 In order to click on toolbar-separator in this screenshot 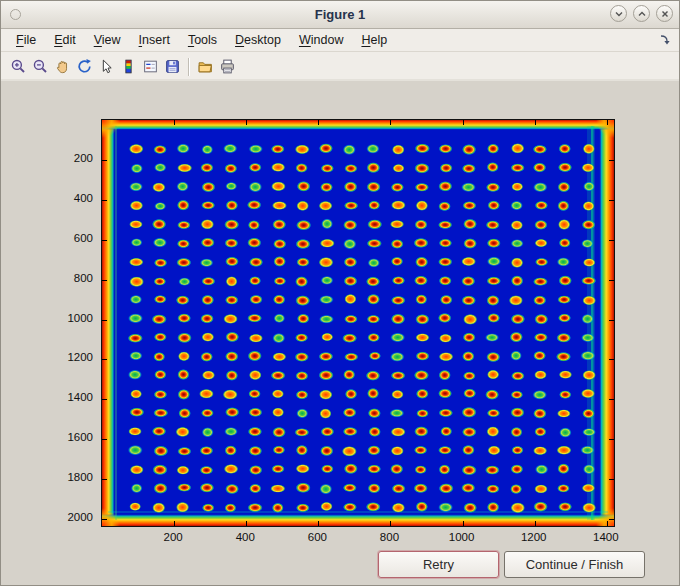, I will do `click(188, 67)`.